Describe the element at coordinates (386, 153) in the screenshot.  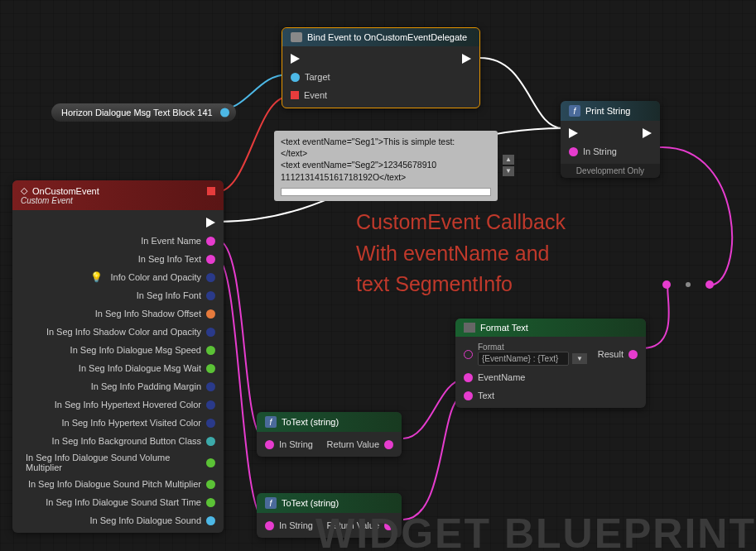
I see `comment-line: </text>` at that location.